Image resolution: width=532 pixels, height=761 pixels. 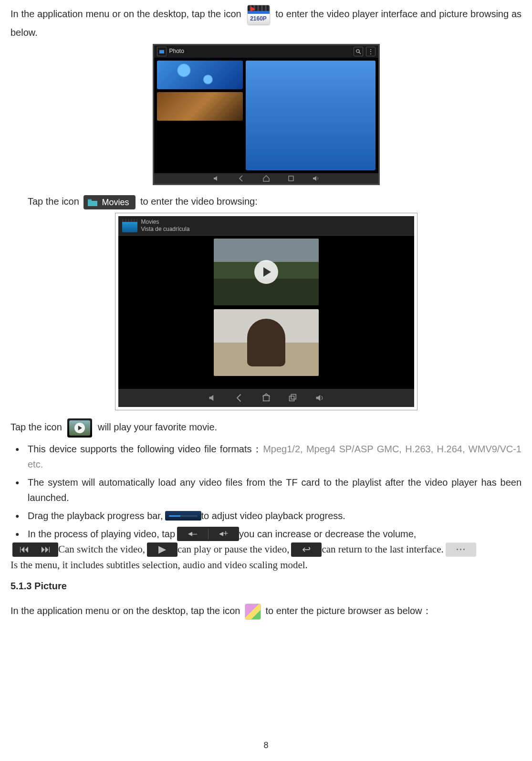 What do you see at coordinates (46, 550) in the screenshot?
I see `skip-next-glyph: ⏭` at bounding box center [46, 550].